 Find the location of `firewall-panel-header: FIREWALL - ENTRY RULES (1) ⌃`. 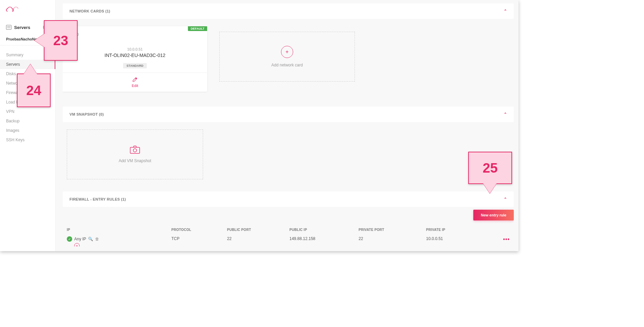

firewall-panel-header: FIREWALL - ENTRY RULES (1) ⌃ is located at coordinates (288, 199).